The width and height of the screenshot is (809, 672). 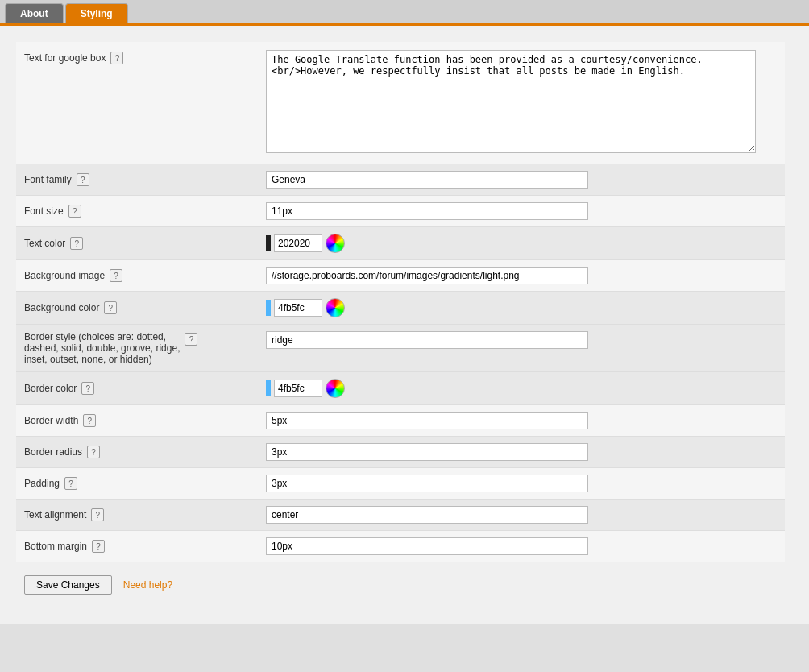 I want to click on font-family-help-icon: ?, so click(x=83, y=180).